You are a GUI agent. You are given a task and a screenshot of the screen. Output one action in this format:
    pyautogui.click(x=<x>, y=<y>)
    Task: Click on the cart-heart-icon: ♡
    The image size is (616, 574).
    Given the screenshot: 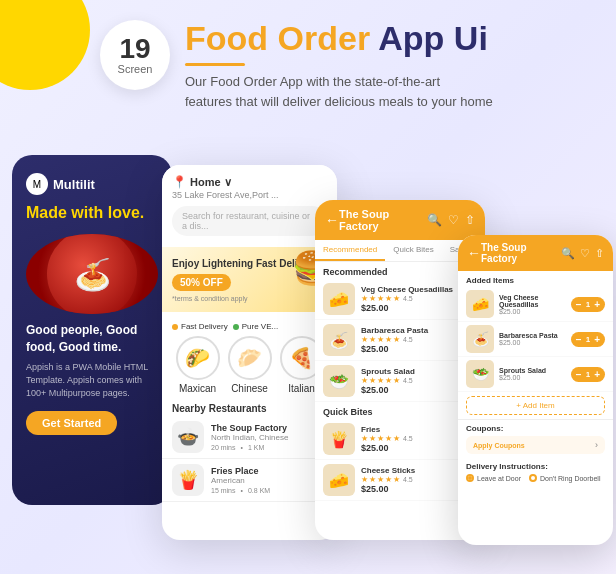 What is the action you would take?
    pyautogui.click(x=585, y=254)
    